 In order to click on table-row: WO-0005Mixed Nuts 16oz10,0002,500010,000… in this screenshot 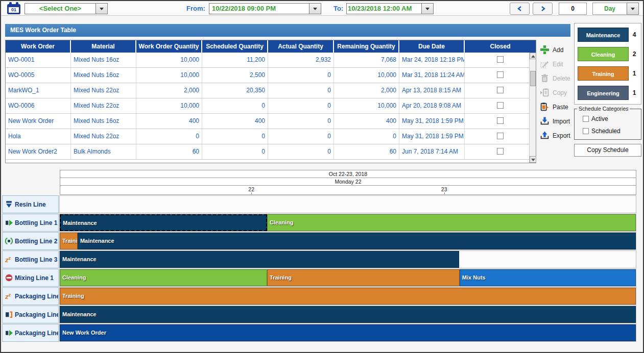, I will do `click(271, 75)`.